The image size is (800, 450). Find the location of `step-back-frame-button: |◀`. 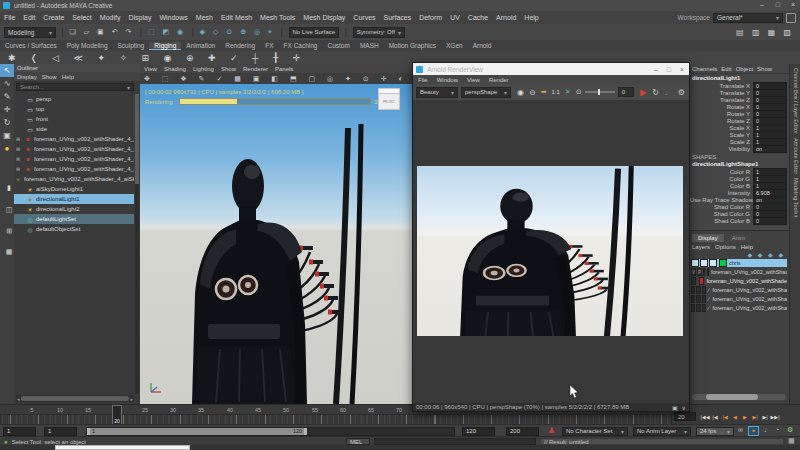

step-back-frame-button: |◀ is located at coordinates (715, 417).